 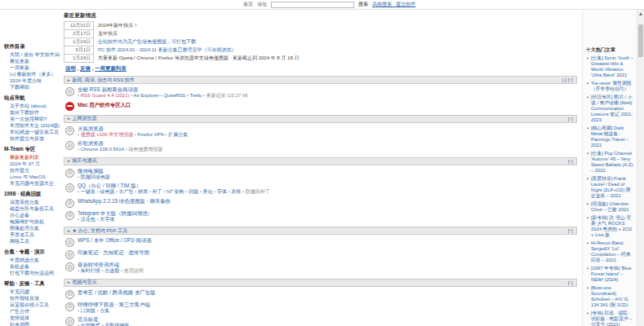 What do you see at coordinates (32, 209) in the screenshot?
I see `sidebar-link: 磁盘分区与备份工具` at bounding box center [32, 209].